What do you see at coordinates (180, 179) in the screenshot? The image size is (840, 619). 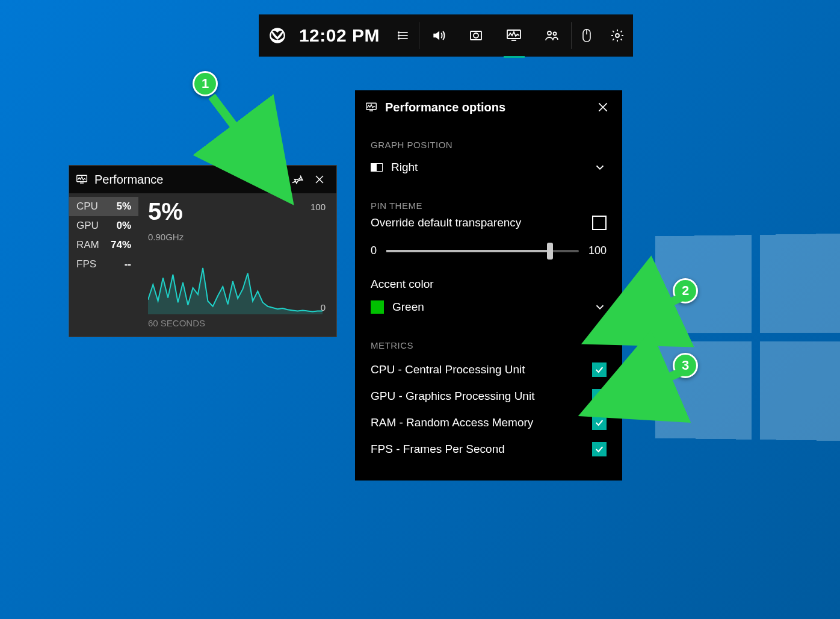 I see `performance-title: Performance` at bounding box center [180, 179].